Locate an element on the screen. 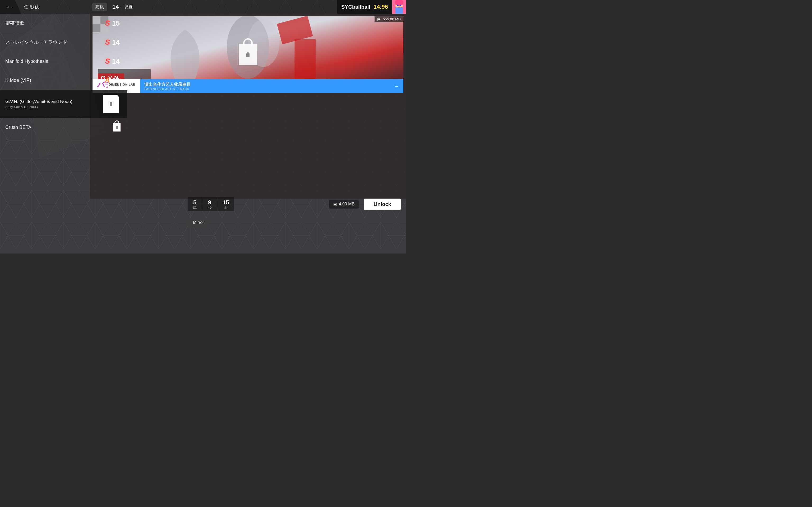 This screenshot has width=812, height=507. username-text: SYCballball is located at coordinates (356, 7).